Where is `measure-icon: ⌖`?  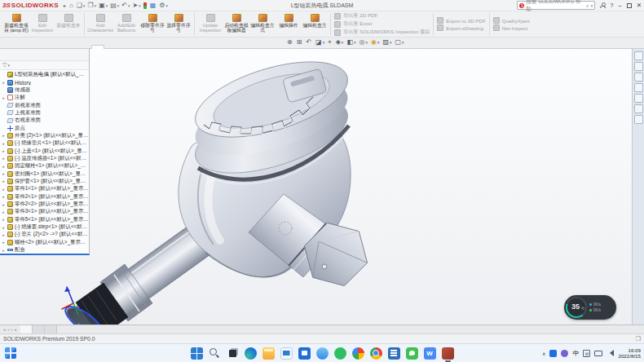
measure-icon: ⌖ is located at coordinates (330, 42).